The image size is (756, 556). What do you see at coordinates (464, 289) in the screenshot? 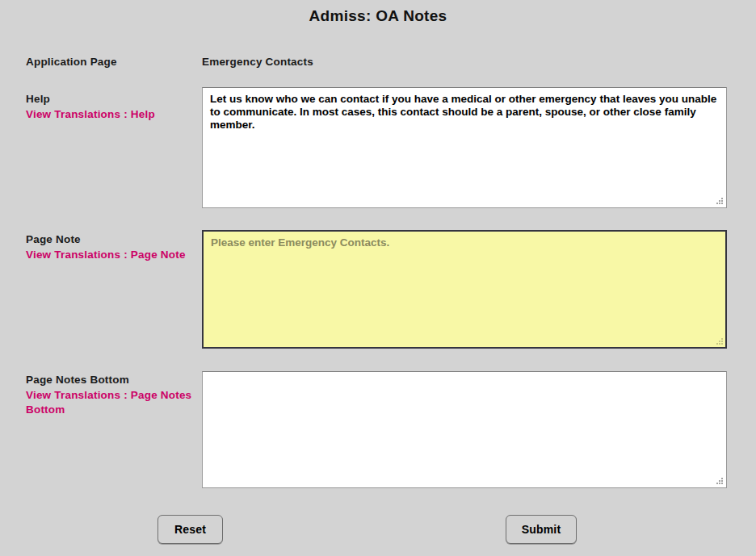
I see `page-note-field-wrapper` at bounding box center [464, 289].